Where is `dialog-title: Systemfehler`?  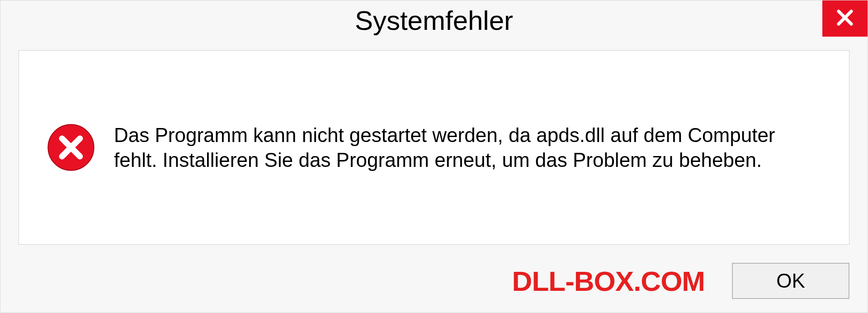
dialog-title: Systemfehler is located at coordinates (434, 21).